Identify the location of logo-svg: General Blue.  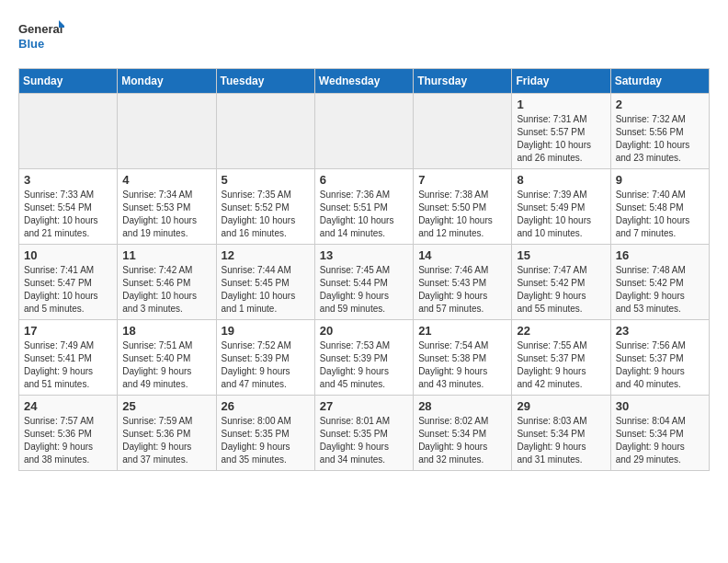
(41, 39).